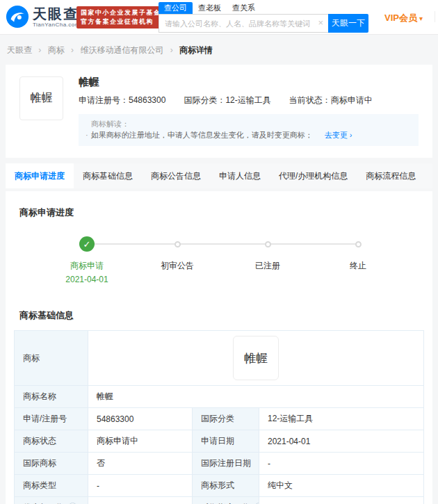 This screenshot has width=438, height=504. Describe the element at coordinates (19, 50) in the screenshot. I see `breadcrumb-home: 天眼查` at that location.